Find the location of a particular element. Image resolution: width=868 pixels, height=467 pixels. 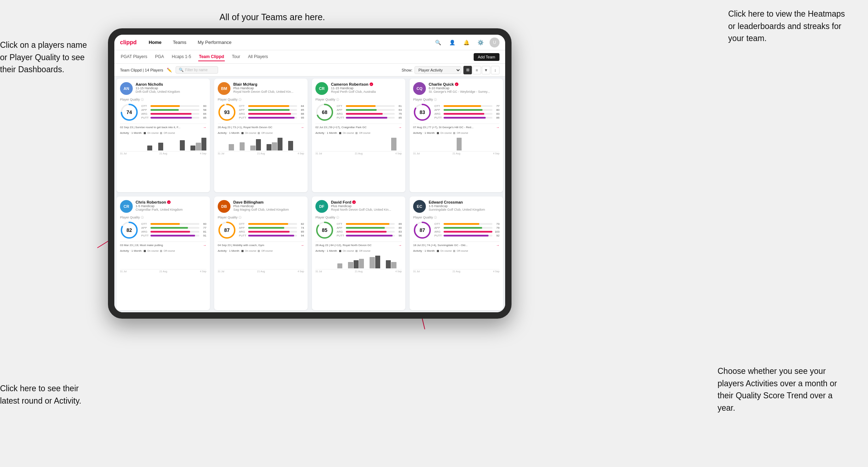

latest-round: 04 Sep 23 | Mobility with coach, Gym → is located at coordinates (261, 244).